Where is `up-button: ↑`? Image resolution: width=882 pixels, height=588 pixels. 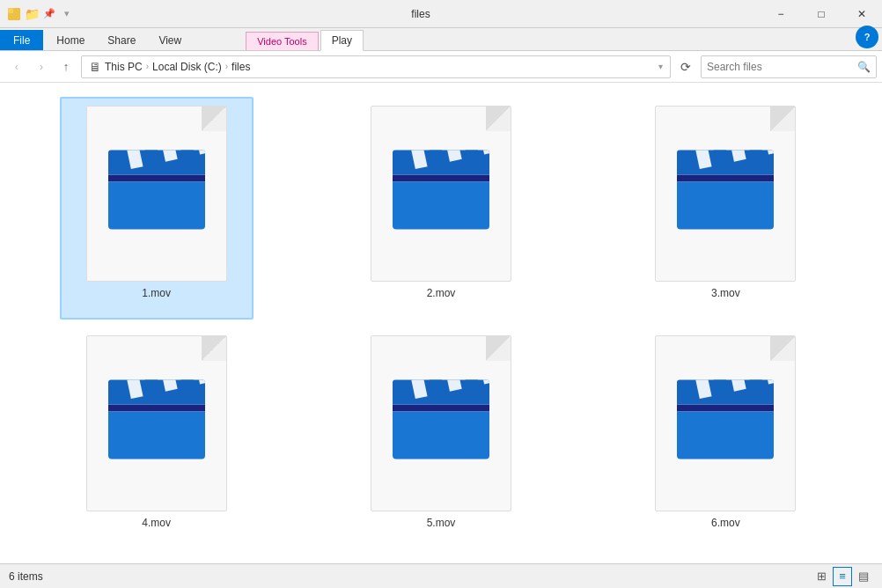 up-button: ↑ is located at coordinates (66, 67).